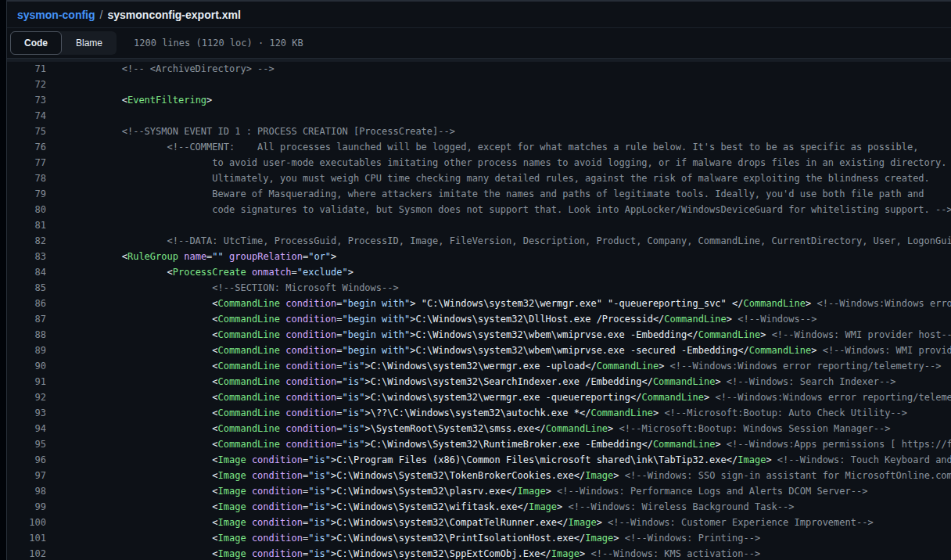 This screenshot has width=951, height=560. Describe the element at coordinates (27, 116) in the screenshot. I see `line-number: 74` at that location.